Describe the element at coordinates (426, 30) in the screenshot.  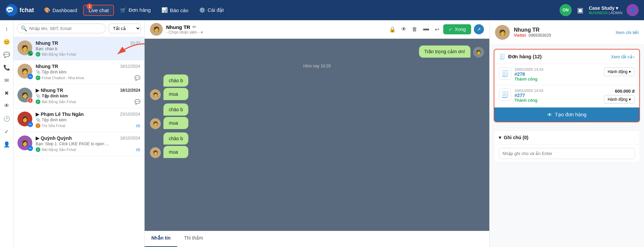
I see `minus-icon: ➖` at that location.